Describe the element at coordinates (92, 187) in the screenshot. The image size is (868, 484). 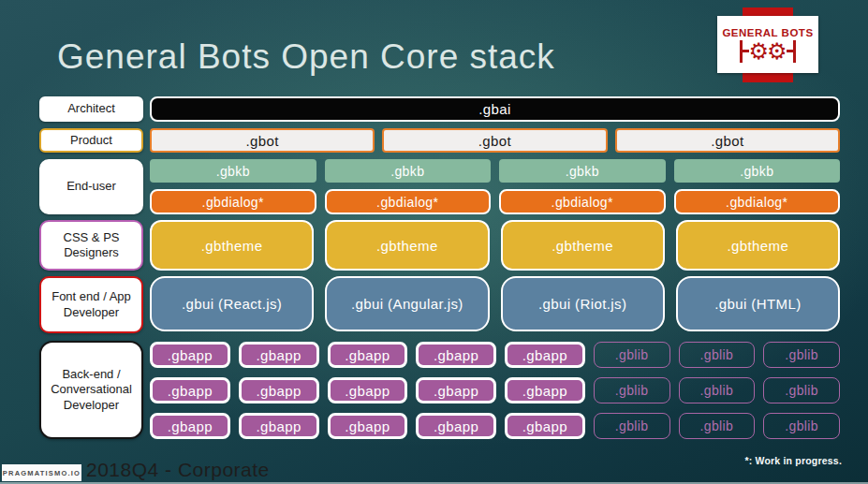
I see `role-label-end-user: End-user` at that location.